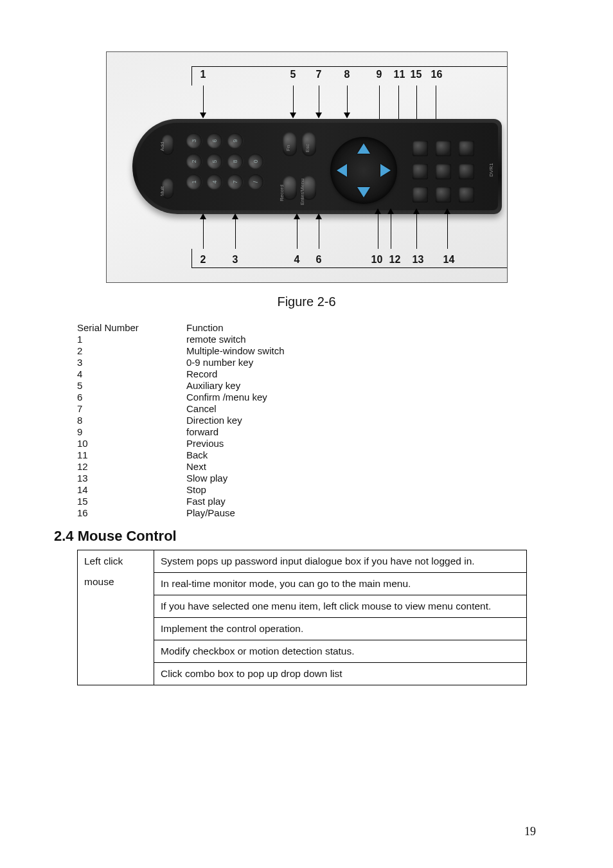  Describe the element at coordinates (132, 513) in the screenshot. I see `function-serial: 16` at that location.